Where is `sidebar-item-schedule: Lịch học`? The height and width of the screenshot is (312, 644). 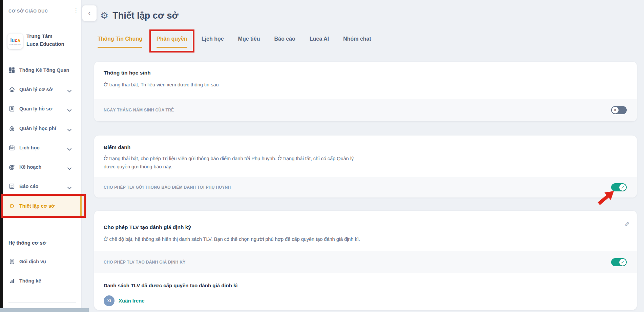 sidebar-item-schedule: Lịch học is located at coordinates (42, 148).